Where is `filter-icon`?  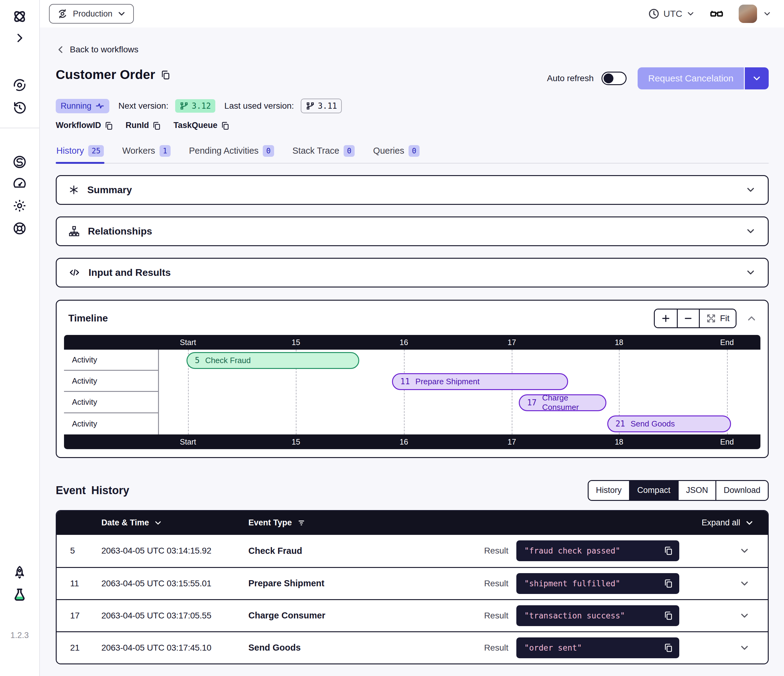 filter-icon is located at coordinates (301, 523).